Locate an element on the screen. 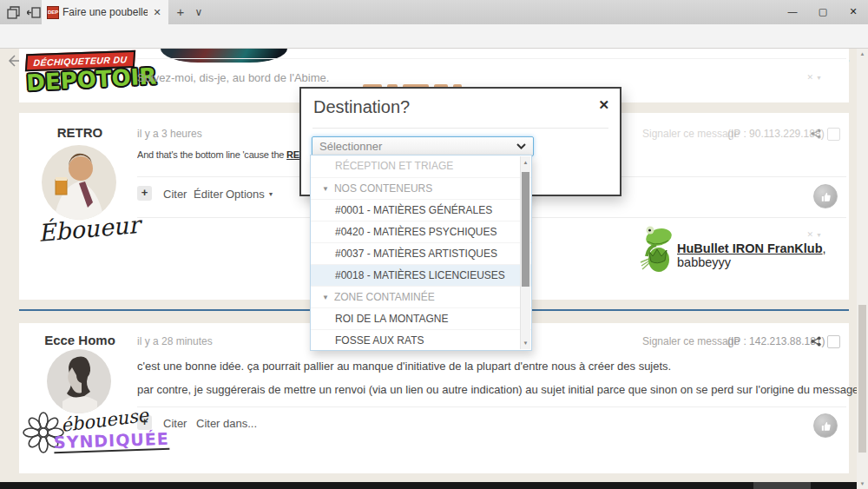 Image resolution: width=868 pixels, height=489 pixels. option-0420-matieres-psychiques: #0420 - MATIÈRES PSYCHIQUES is located at coordinates (421, 231).